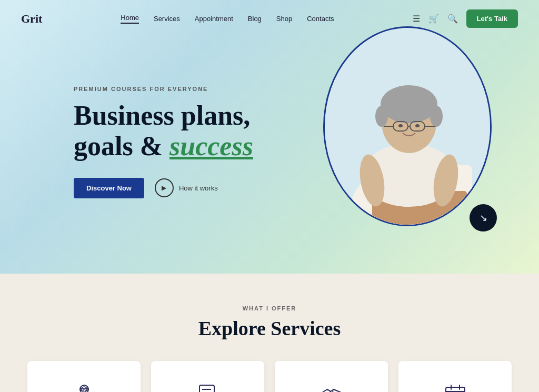 The image size is (539, 392). What do you see at coordinates (214, 19) in the screenshot?
I see `nav-appointment: Appointment` at bounding box center [214, 19].